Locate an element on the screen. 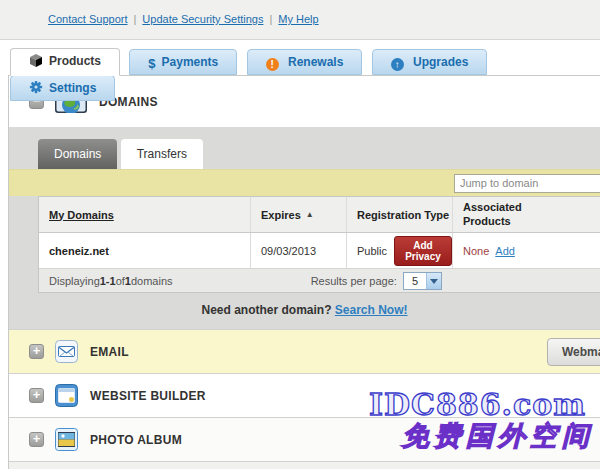 This screenshot has width=600, height=469. tab-label: Payments is located at coordinates (190, 62).